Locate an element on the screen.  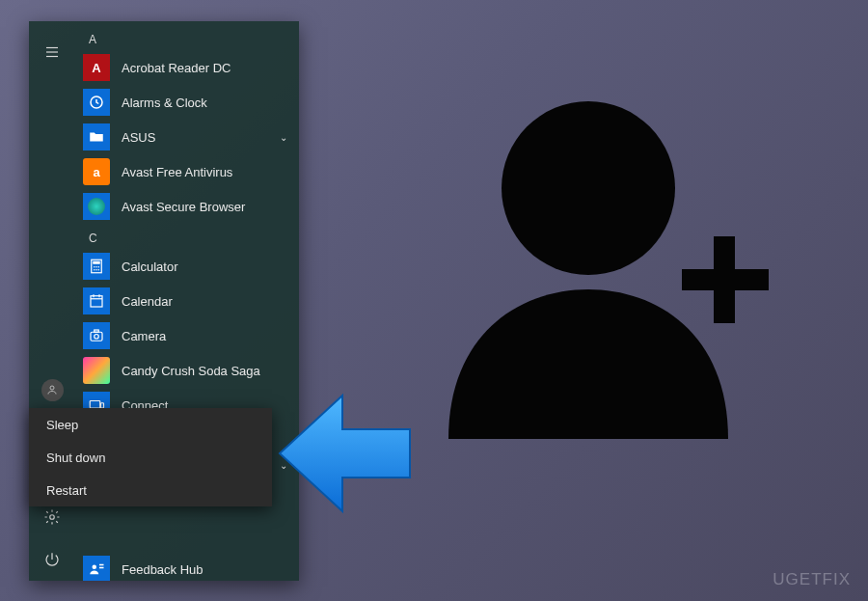
power-restart: Restart is located at coordinates (150, 490).